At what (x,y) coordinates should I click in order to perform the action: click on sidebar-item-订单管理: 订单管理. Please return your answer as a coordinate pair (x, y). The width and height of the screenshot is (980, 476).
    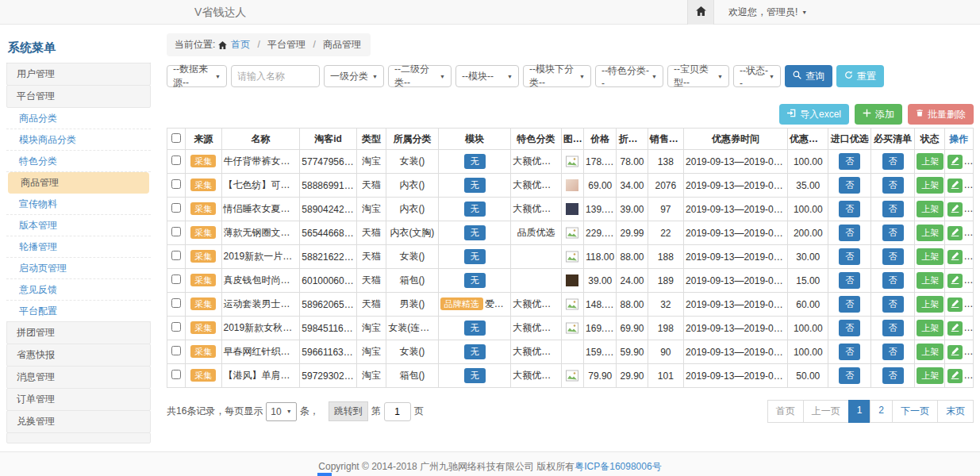
    Looking at the image, I should click on (79, 400).